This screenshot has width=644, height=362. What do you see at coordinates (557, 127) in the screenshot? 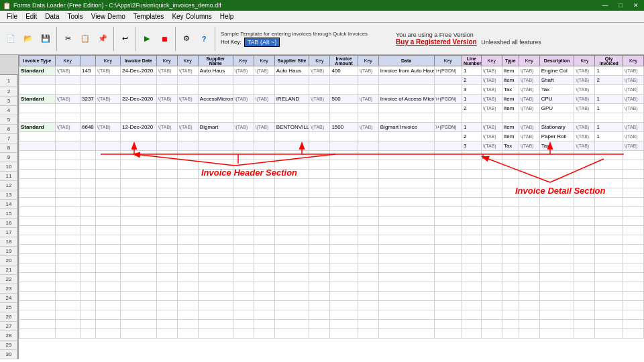
I see `cell-desc-r8: Stationary` at bounding box center [557, 127].